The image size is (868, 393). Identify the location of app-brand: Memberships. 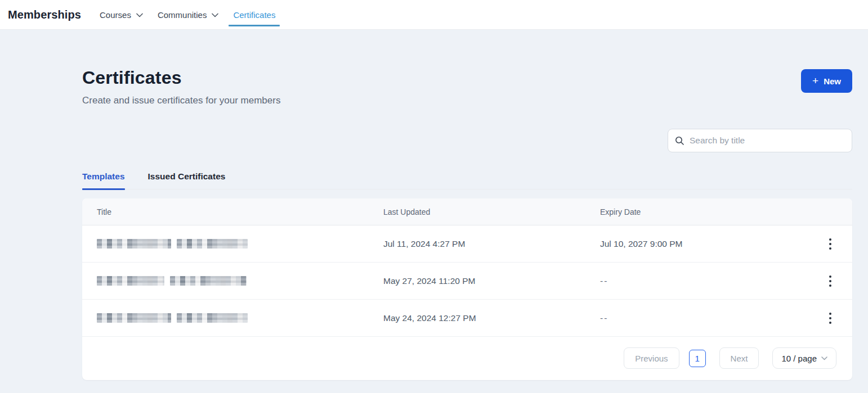
(44, 15).